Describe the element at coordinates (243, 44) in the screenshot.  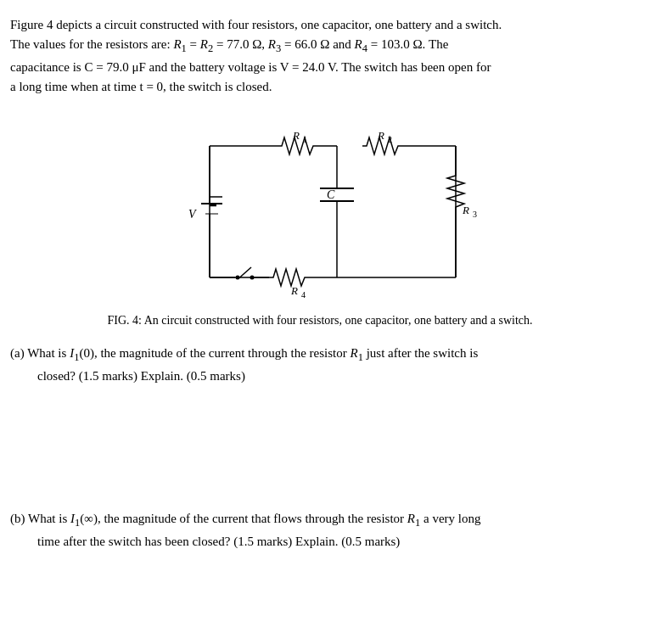
I see `eq2: = 77.0 Ω,` at that location.